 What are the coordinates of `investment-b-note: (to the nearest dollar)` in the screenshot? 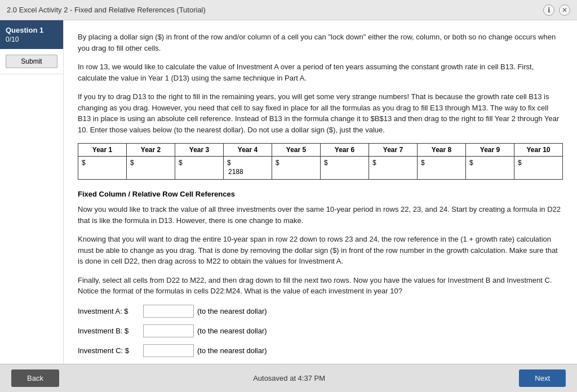 It's located at (232, 331).